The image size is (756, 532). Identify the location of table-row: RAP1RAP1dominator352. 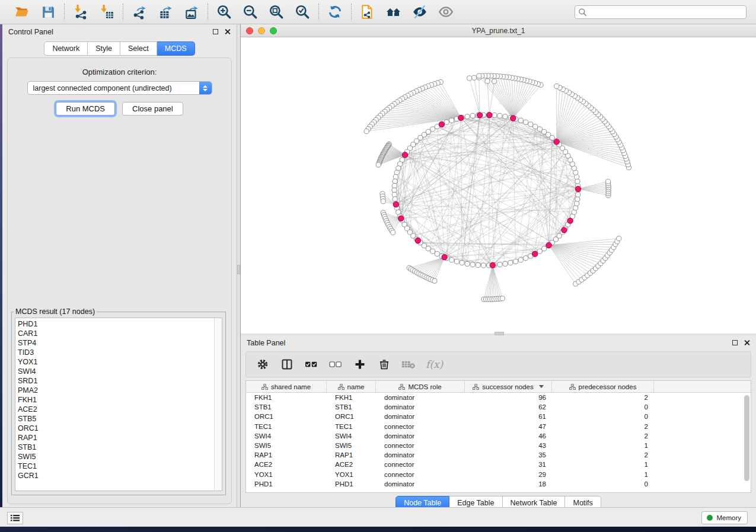
(498, 455).